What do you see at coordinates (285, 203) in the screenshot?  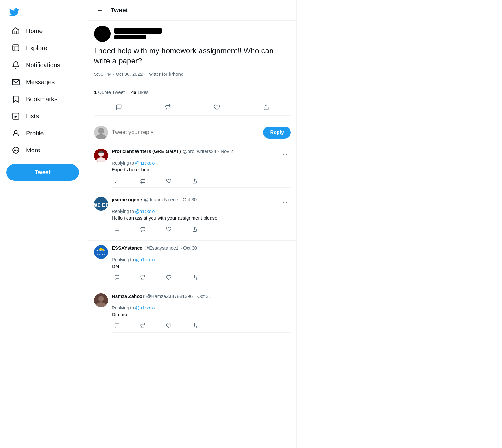 I see `reply-2-more-button: ···` at bounding box center [285, 203].